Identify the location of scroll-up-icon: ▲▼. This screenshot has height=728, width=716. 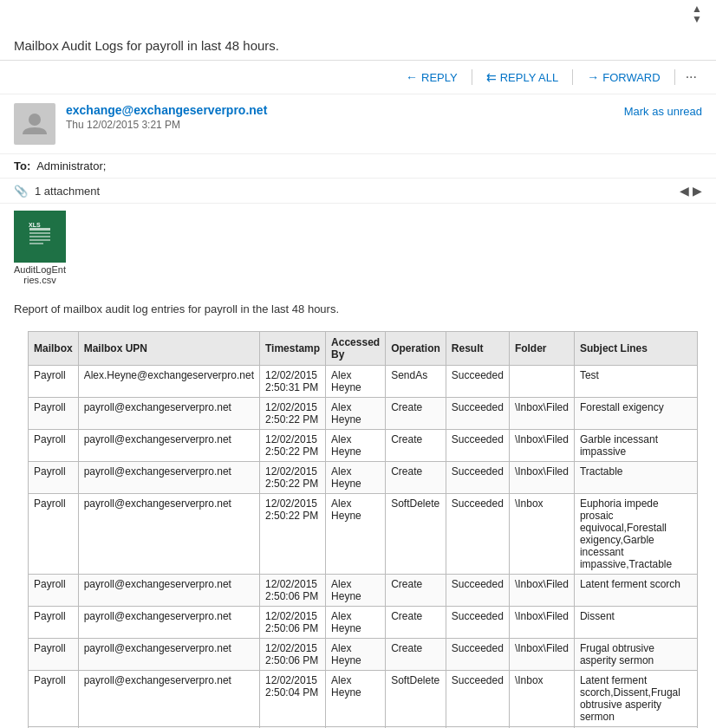
(697, 14).